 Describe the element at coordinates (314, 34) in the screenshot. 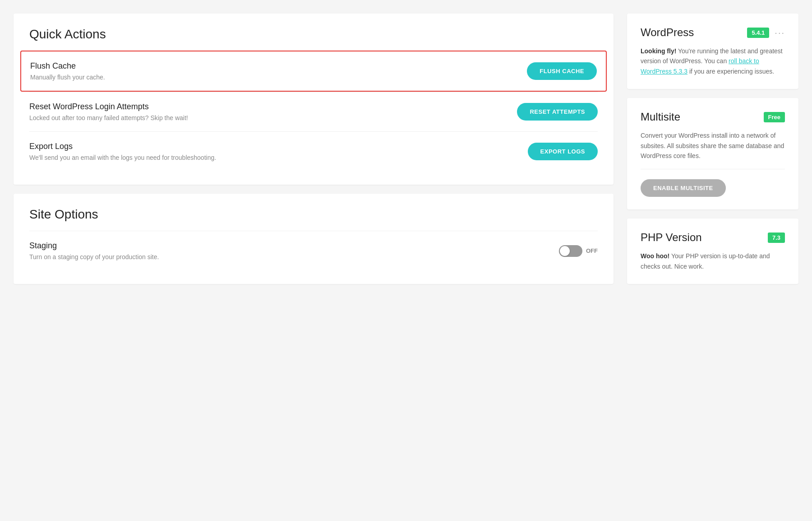

I see `quick-actions-title: Quick Actions` at that location.